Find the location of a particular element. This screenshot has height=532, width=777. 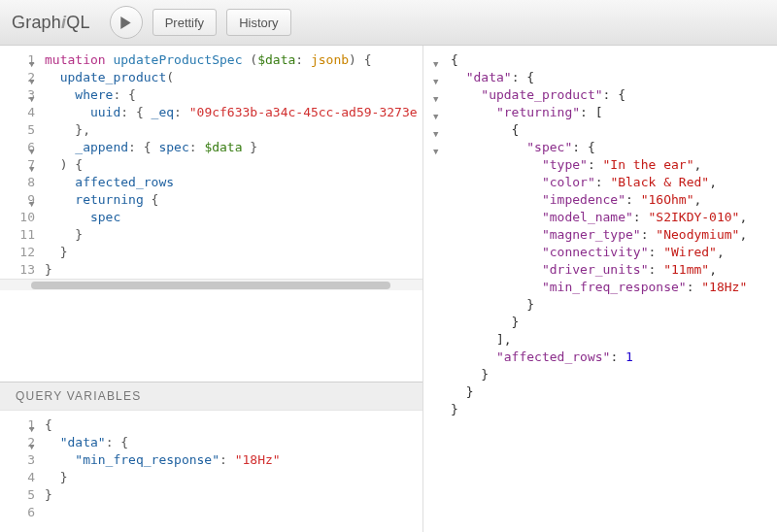

code-line: "impedence": "16Ohm", is located at coordinates (598, 200).